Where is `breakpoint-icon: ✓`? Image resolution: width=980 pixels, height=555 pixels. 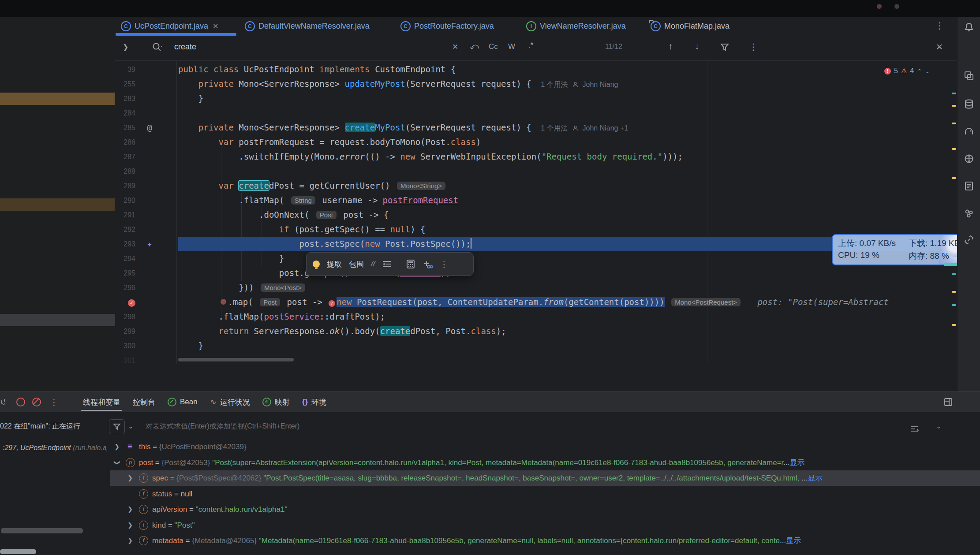
breakpoint-icon: ✓ is located at coordinates (125, 302).